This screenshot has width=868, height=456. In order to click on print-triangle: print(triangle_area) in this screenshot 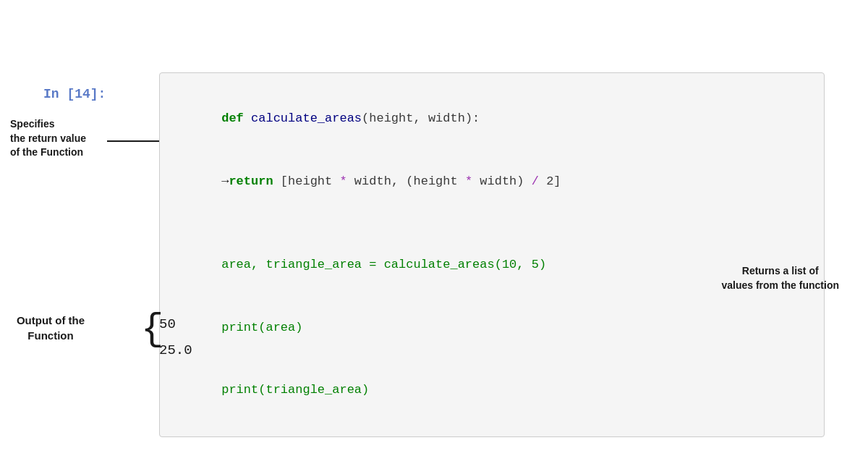, I will do `click(295, 389)`.